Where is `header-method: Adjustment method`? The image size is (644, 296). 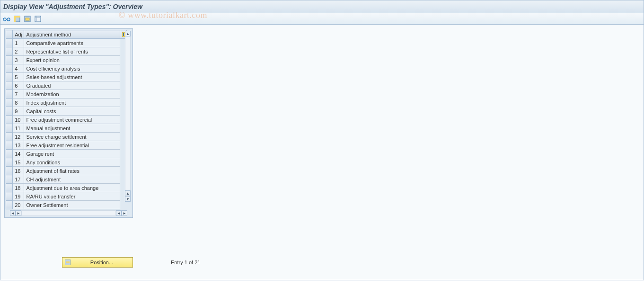
header-method: Adjustment method is located at coordinates (72, 35).